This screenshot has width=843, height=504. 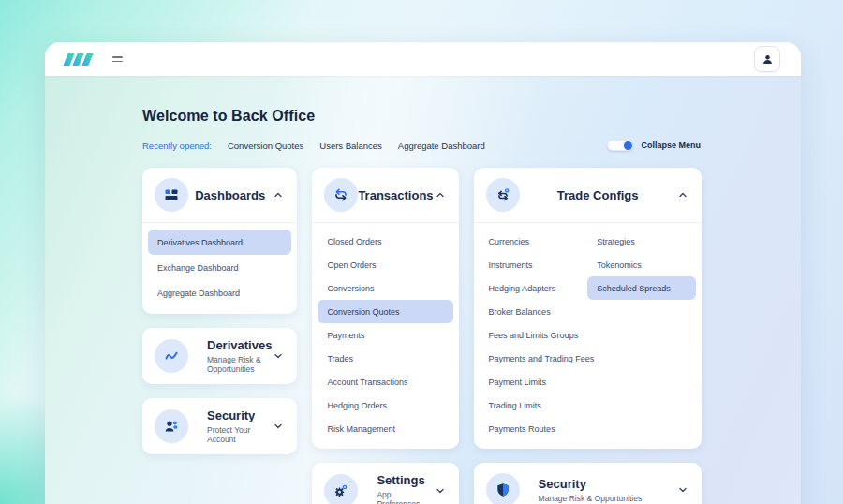 What do you see at coordinates (219, 426) in the screenshot?
I see `card-security-header: Security Protect Your Account` at bounding box center [219, 426].